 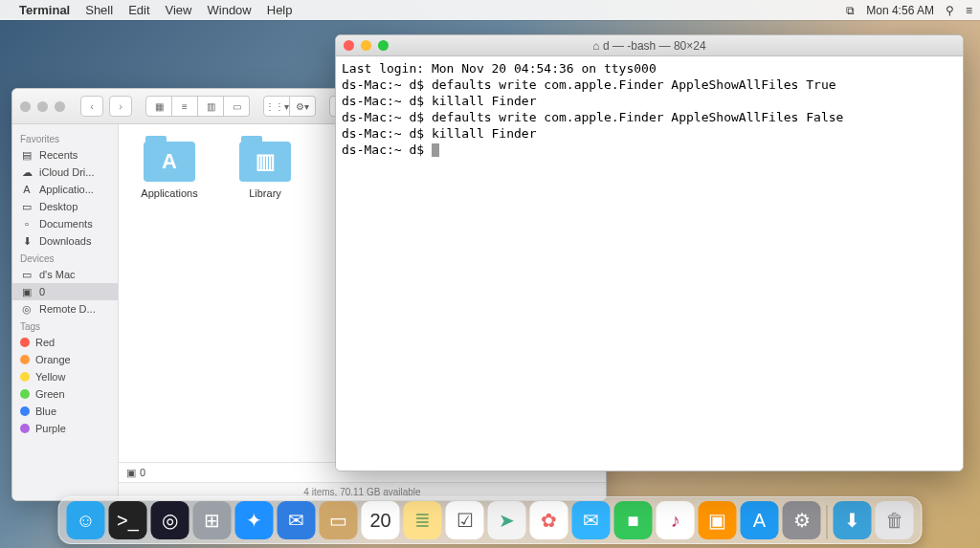 What do you see at coordinates (211, 106) in the screenshot?
I see `column-view-button: ▥` at bounding box center [211, 106].